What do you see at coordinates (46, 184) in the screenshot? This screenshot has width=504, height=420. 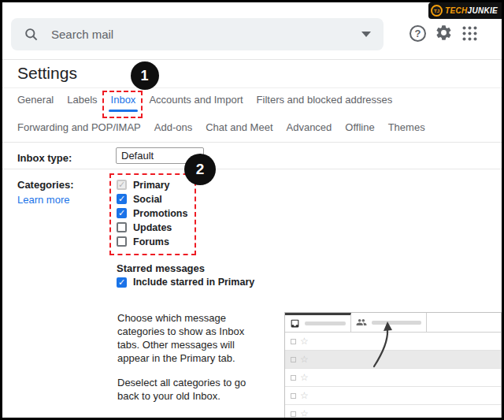 I see `categories-label: Categories:` at bounding box center [46, 184].